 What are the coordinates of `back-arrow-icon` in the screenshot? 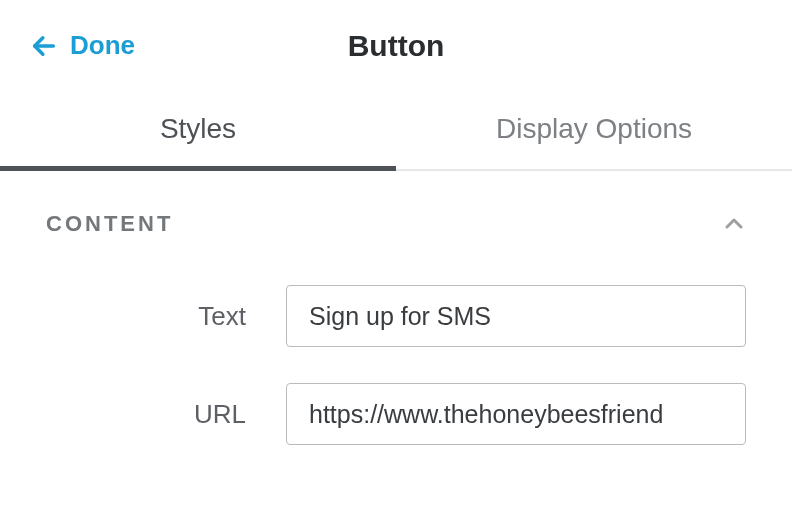 It's located at (44, 46).